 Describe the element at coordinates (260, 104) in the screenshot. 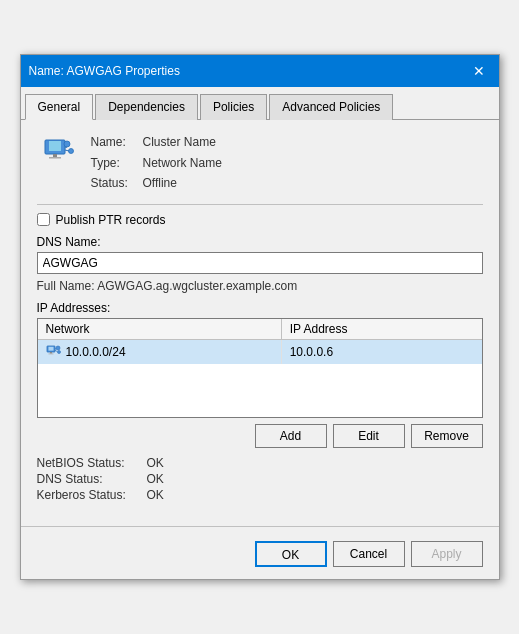

I see `tab-bar: General Dependencies Policies Advanced P…` at that location.